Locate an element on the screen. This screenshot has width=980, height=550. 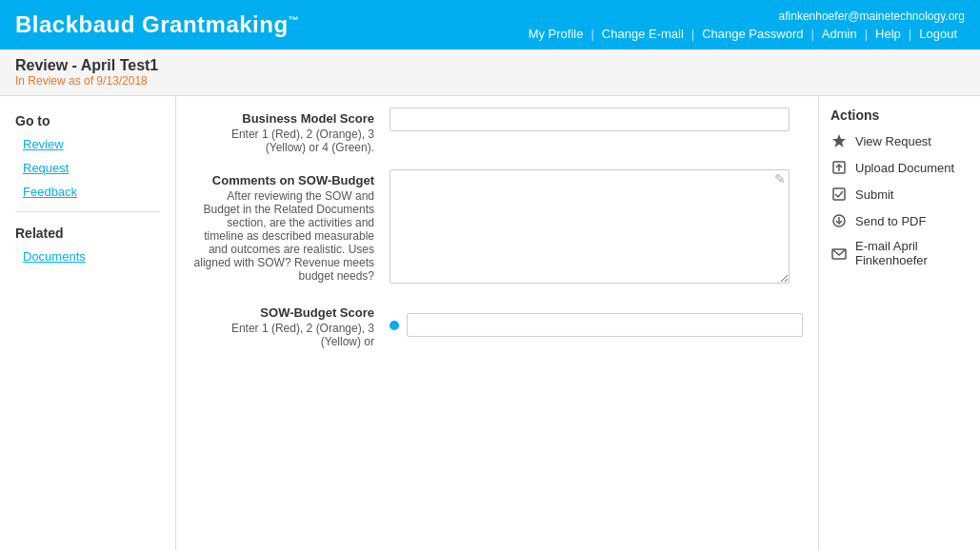
business-model-score-input is located at coordinates (590, 120).